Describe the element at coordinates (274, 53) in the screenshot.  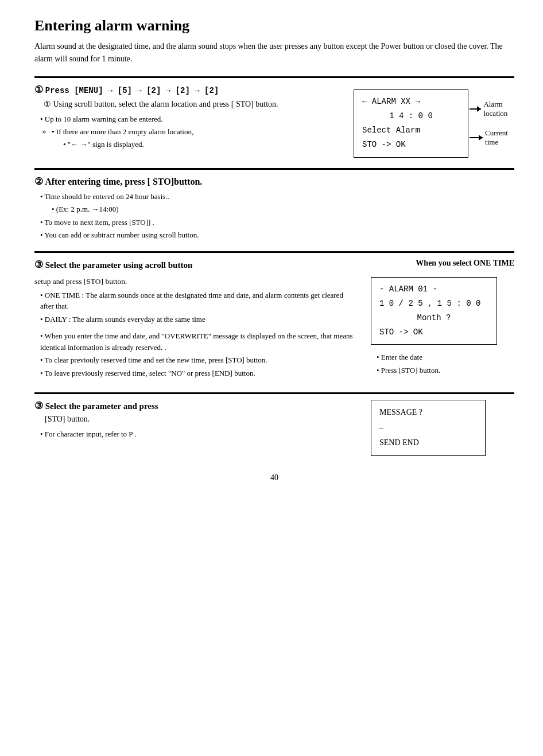
I see `intro-text: Alarm sound at the designated time, and …` at that location.